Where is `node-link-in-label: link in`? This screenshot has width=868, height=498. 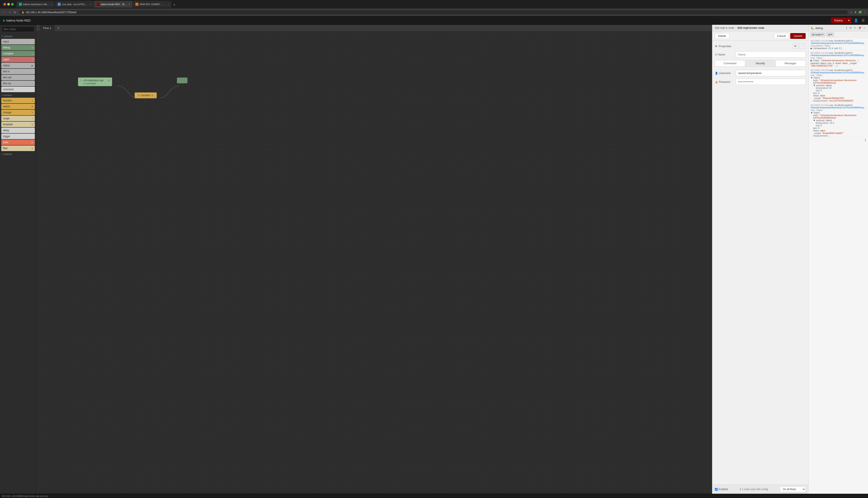
node-link-in-label: link in is located at coordinates (6, 71).